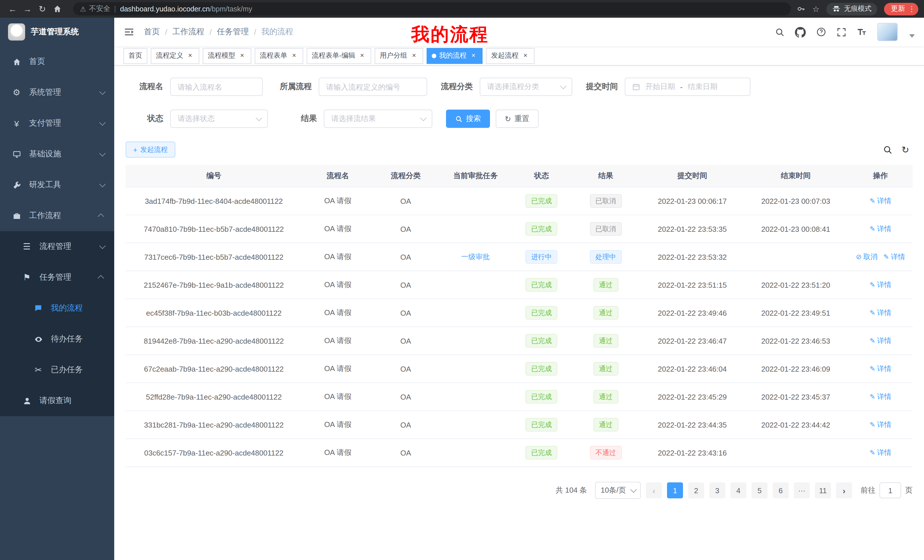 Image resolution: width=924 pixels, height=560 pixels. Describe the element at coordinates (476, 257) in the screenshot. I see `current-task-link: 一级审批` at that location.